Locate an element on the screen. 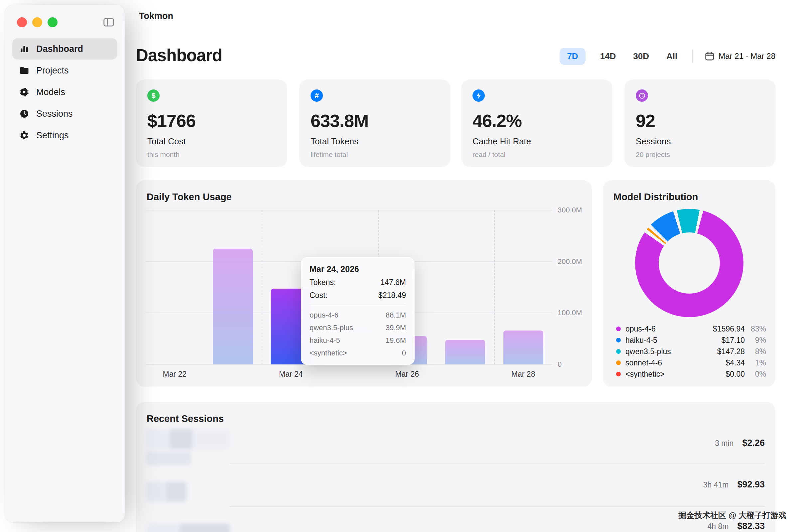  sidebar-item-label: Projects is located at coordinates (53, 71).